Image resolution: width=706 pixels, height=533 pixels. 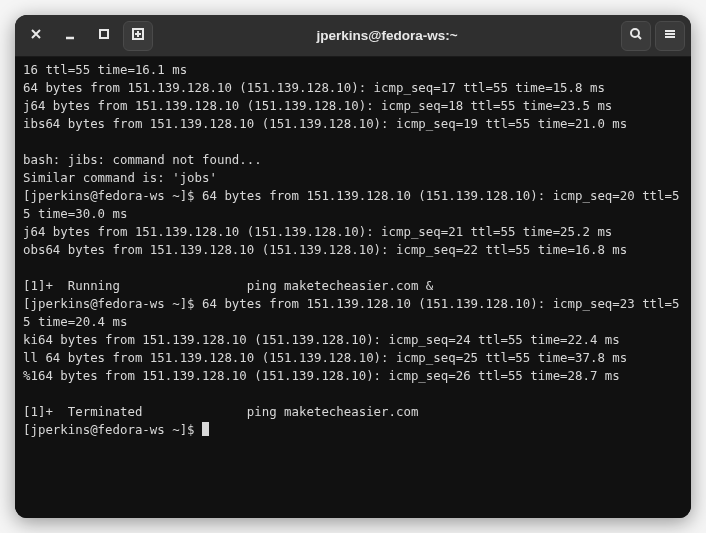 I want to click on window-title: jperkins@fedora-ws:~, so click(x=387, y=36).